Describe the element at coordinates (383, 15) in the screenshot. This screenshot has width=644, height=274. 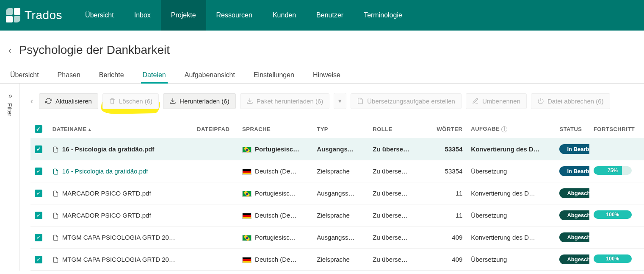
I see `topnav-item: Terminologie` at that location.